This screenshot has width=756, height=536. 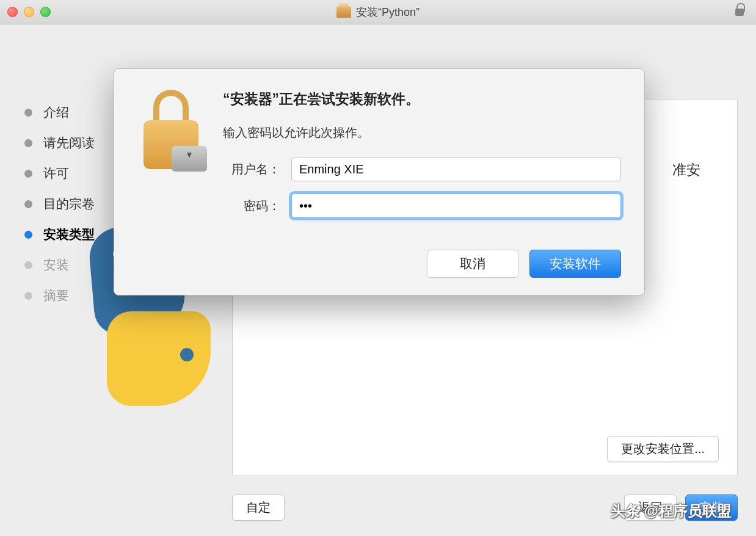 I want to click on window-title: 安装“Python”, so click(x=378, y=12).